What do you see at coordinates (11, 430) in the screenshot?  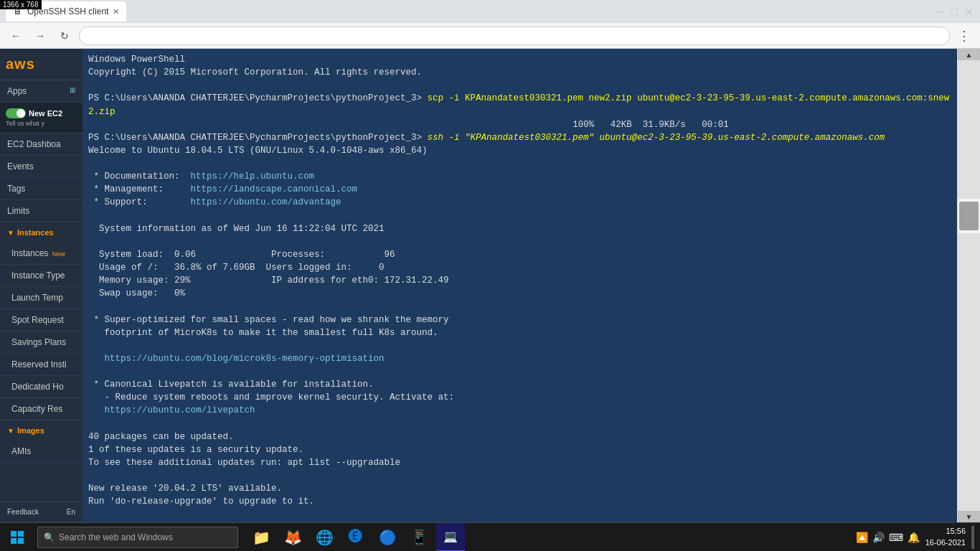 I see `images-arrow: ▼` at bounding box center [11, 430].